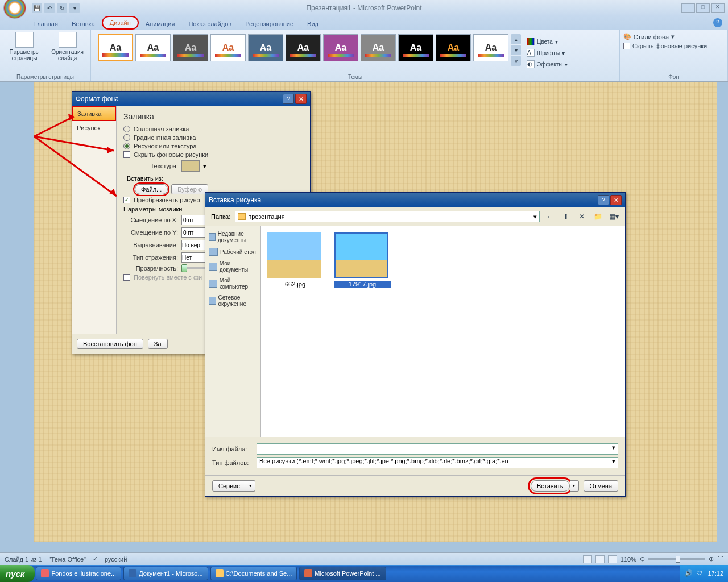  What do you see at coordinates (121, 23) in the screenshot?
I see `tab-design: Дизайн` at bounding box center [121, 23].